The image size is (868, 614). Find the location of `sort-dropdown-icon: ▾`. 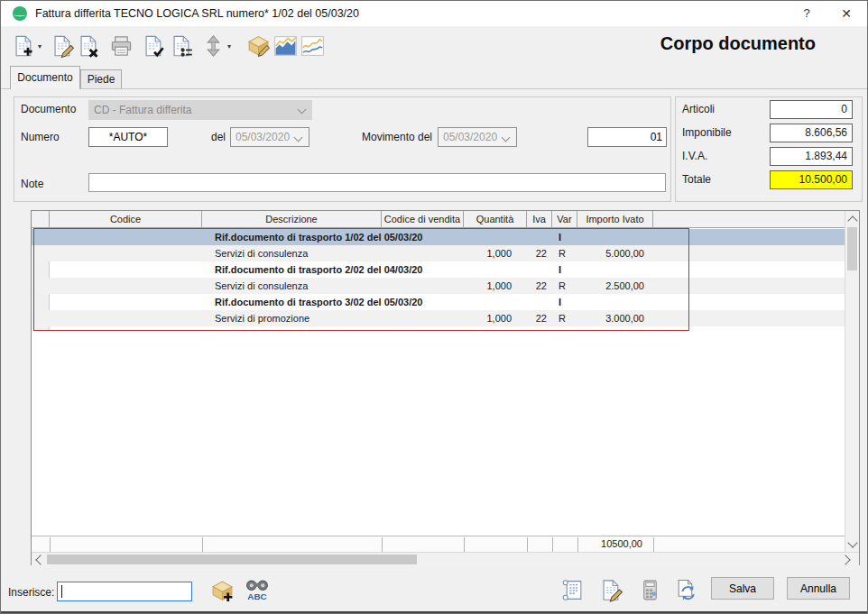

sort-dropdown-icon: ▾ is located at coordinates (229, 47).